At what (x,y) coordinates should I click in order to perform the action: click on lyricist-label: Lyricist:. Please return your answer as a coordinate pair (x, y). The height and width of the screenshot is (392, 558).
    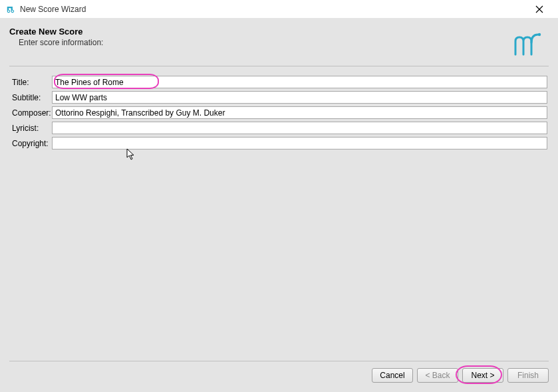
    Looking at the image, I should click on (31, 128).